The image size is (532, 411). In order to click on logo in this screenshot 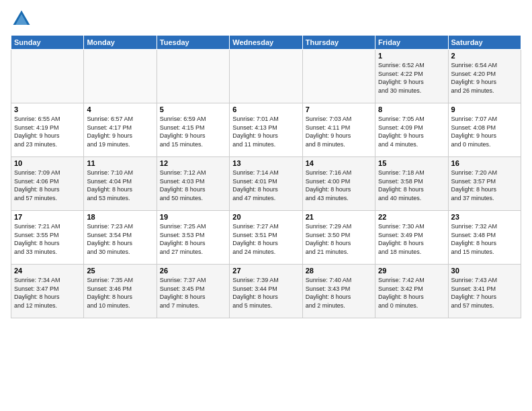, I will do `click(23, 19)`.